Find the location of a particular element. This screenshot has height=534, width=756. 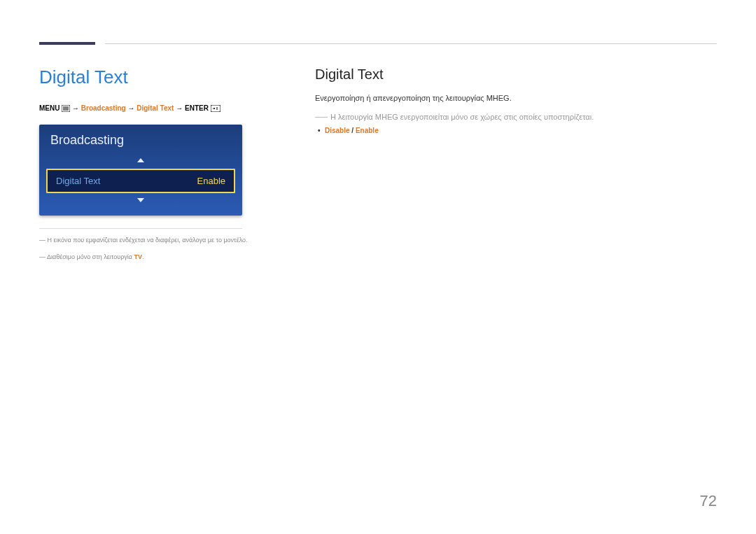

option-disable: Disable is located at coordinates (337, 130).